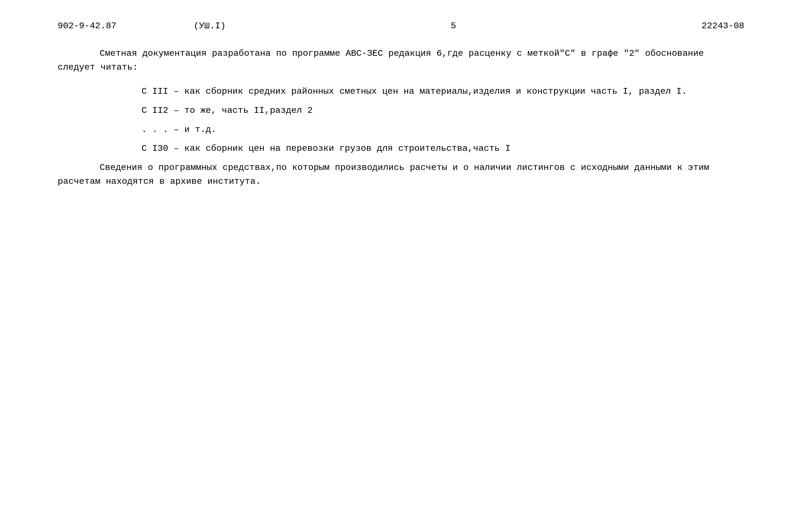 This screenshot has height=532, width=802. What do you see at coordinates (401, 92) in the screenshot?
I see `item-c3: С III – как сборник средних районных сме…` at bounding box center [401, 92].